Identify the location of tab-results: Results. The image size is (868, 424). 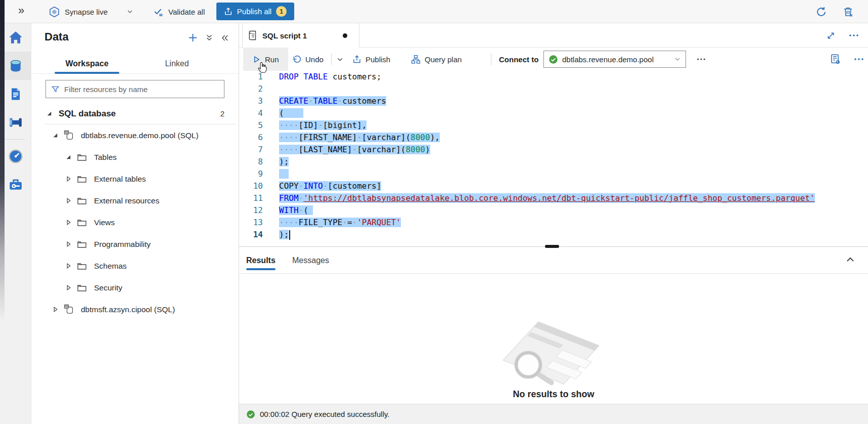
(261, 260).